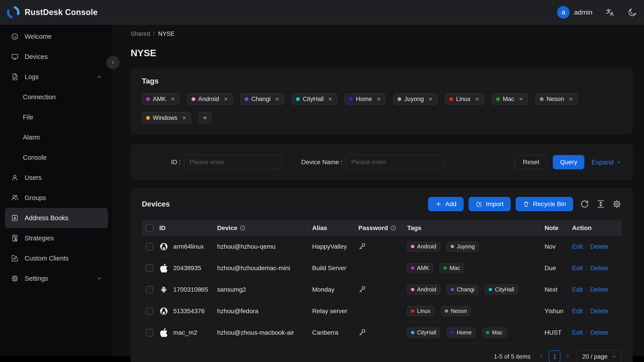 This screenshot has height=362, width=644. What do you see at coordinates (510, 99) in the screenshot?
I see `tag-chip-mac: Mac` at bounding box center [510, 99].